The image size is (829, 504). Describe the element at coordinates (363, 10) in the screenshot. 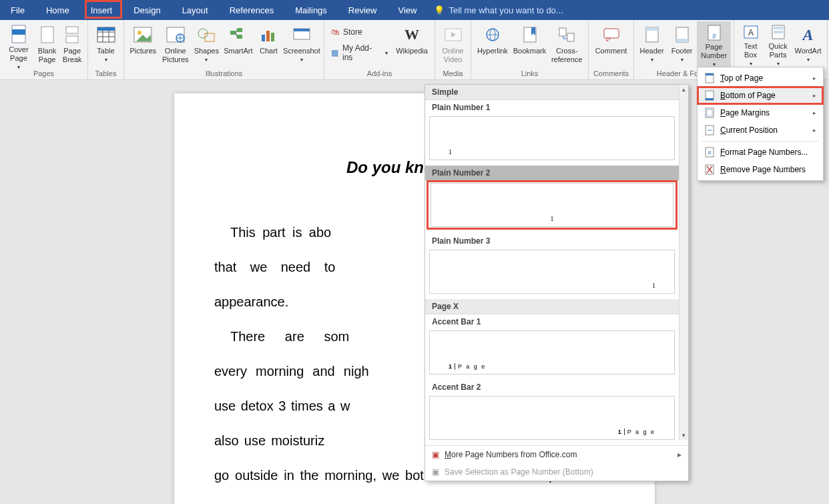

I see `tab-review: Review` at that location.